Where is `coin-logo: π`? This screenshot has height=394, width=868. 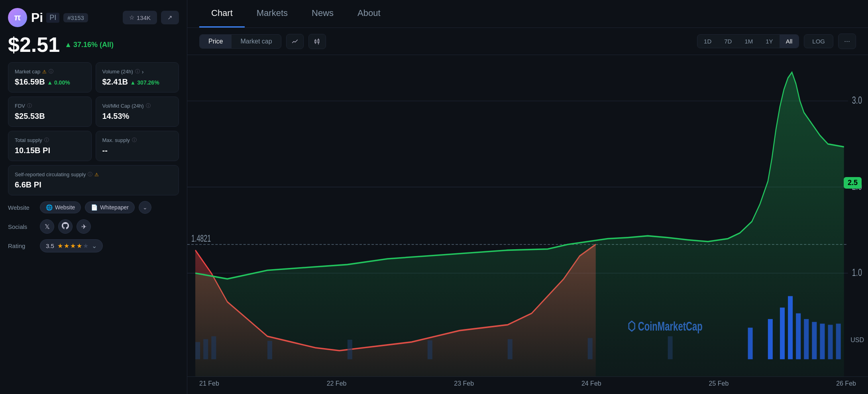 coin-logo: π is located at coordinates (18, 18).